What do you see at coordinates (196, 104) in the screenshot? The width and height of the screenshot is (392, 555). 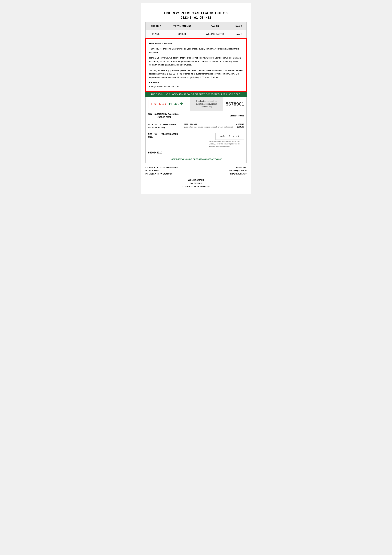 I see `check-top-row: ENERGY PLUS ✤ Quod autem satis est, eo q…` at bounding box center [196, 104].